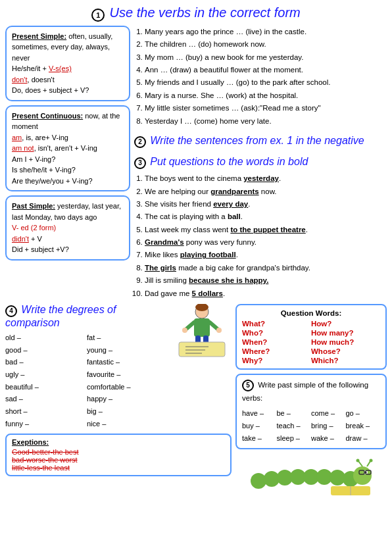  What do you see at coordinates (87, 367) in the screenshot?
I see `section4-left-col: 4 Write the degrees of comparison old – …` at bounding box center [87, 367].